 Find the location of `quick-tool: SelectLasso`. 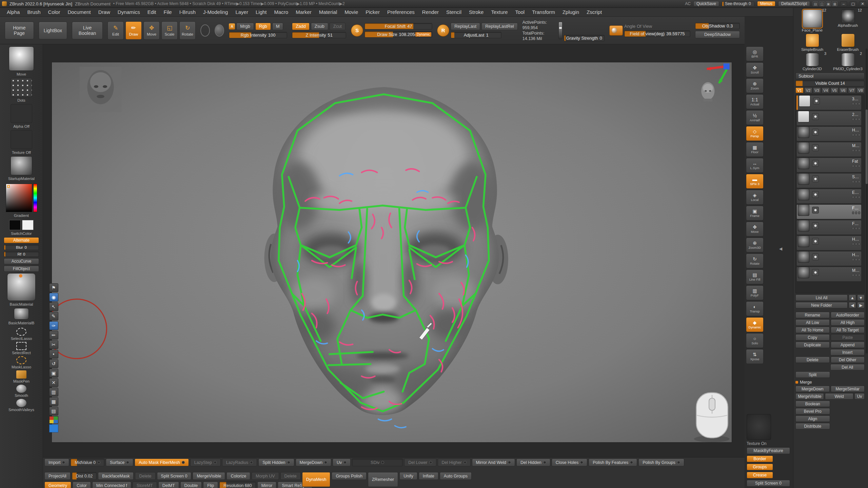

quick-tool: SelectLasso is located at coordinates (22, 334).